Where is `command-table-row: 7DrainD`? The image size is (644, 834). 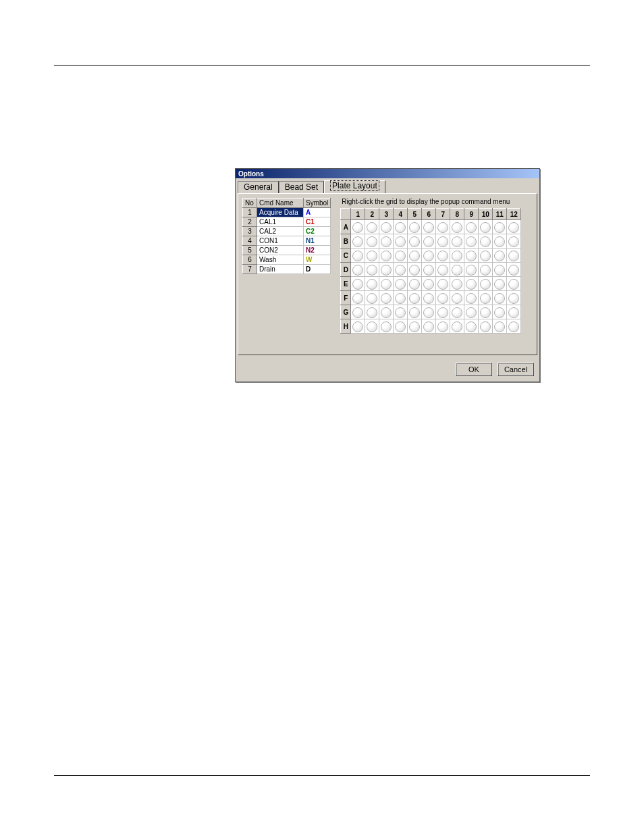 command-table-row: 7DrainD is located at coordinates (287, 269).